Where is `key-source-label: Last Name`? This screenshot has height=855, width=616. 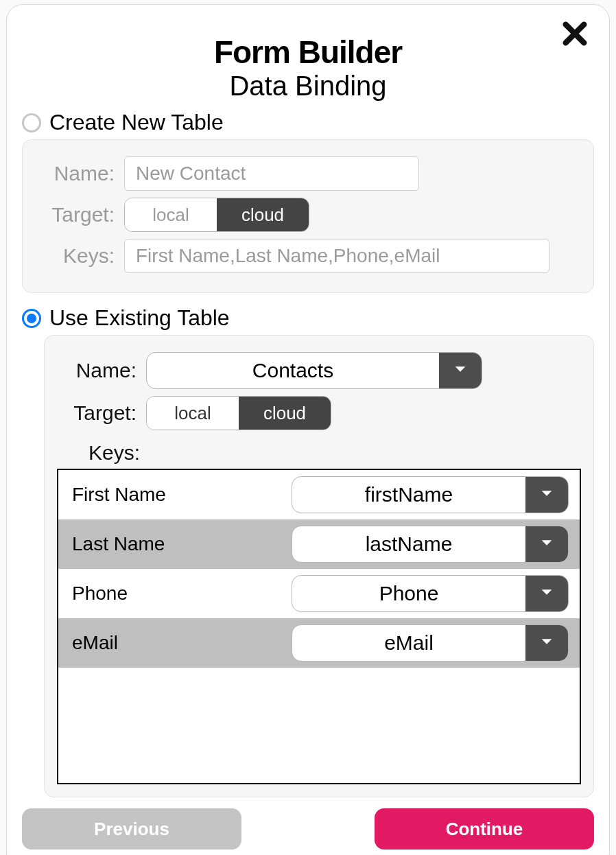 key-source-label: Last Name is located at coordinates (172, 544).